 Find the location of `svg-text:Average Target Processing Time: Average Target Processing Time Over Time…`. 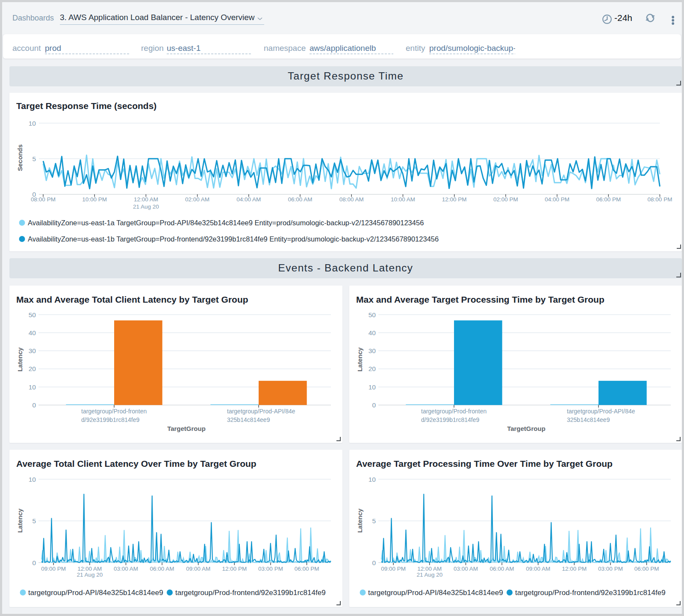

svg-text:Average Target Processing Time: Average Target Processing Time Over Time… is located at coordinates (484, 463).